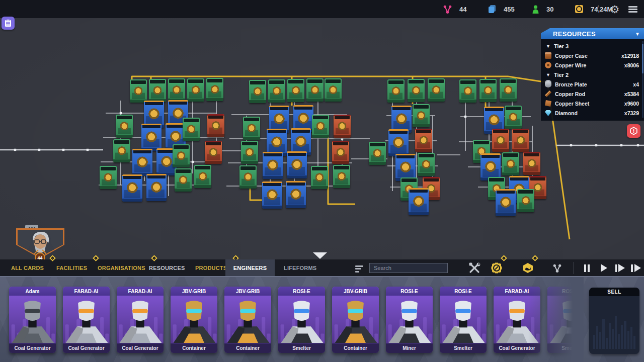 The width and height of the screenshot is (644, 362). Describe the element at coordinates (528, 268) in the screenshot. I see `hexagon-tool-button` at that location.